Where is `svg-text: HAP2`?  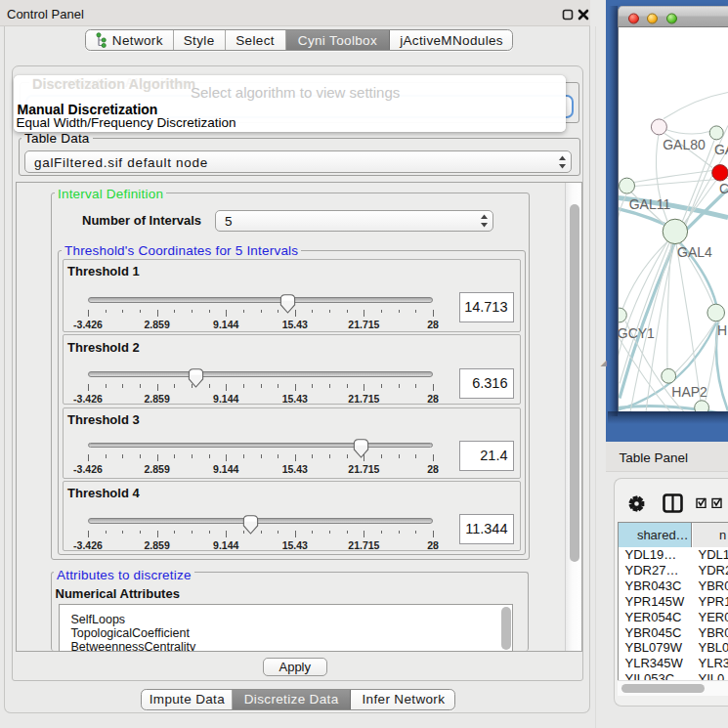
svg-text: HAP2 is located at coordinates (690, 392).